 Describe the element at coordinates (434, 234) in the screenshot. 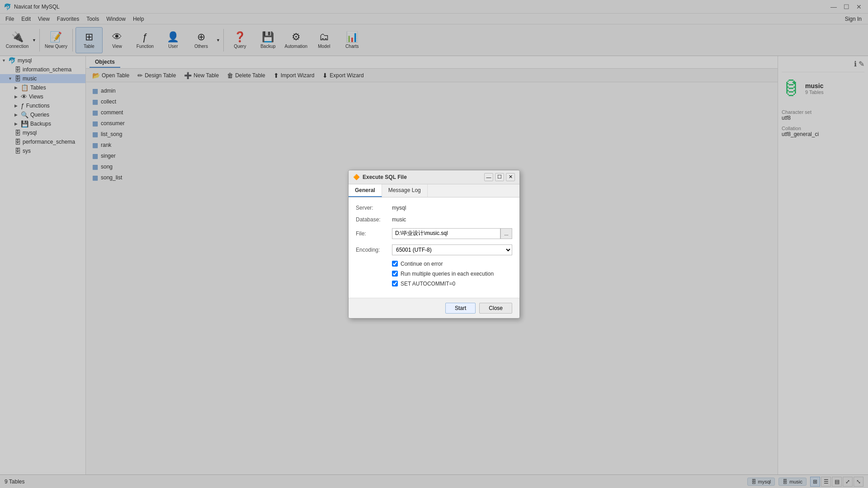

I see `file-row: File: ...` at that location.